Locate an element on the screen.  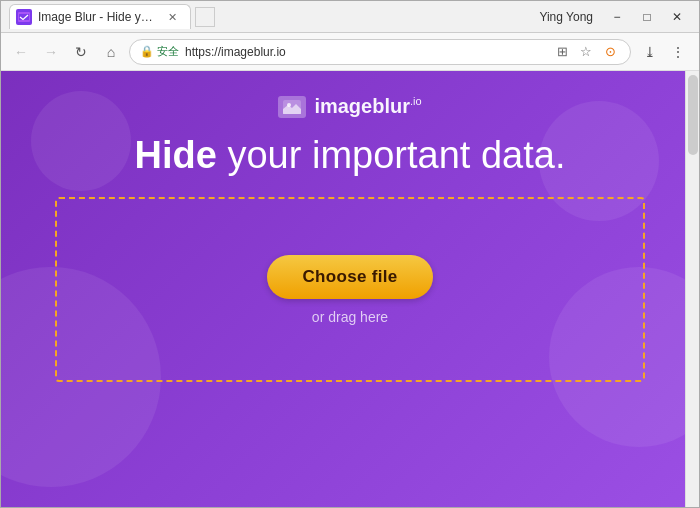
close-button: ✕ is located at coordinates (677, 17).